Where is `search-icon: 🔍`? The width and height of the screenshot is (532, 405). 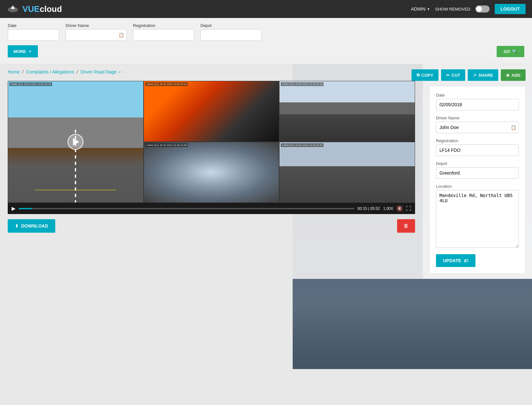 search-icon: 🔍 is located at coordinates (515, 51).